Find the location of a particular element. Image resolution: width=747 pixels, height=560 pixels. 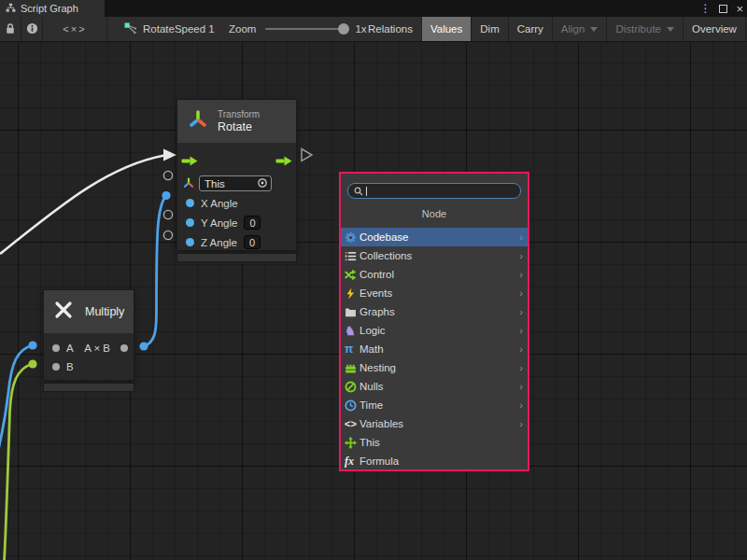

flow-output-arrow is located at coordinates (284, 161).